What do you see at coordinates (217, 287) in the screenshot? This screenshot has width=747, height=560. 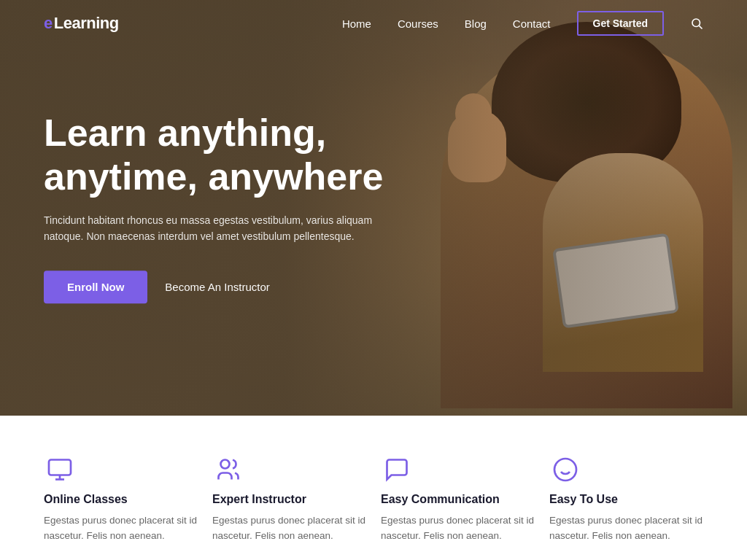 I see `become-instructor-button: Become An Instructor` at bounding box center [217, 287].